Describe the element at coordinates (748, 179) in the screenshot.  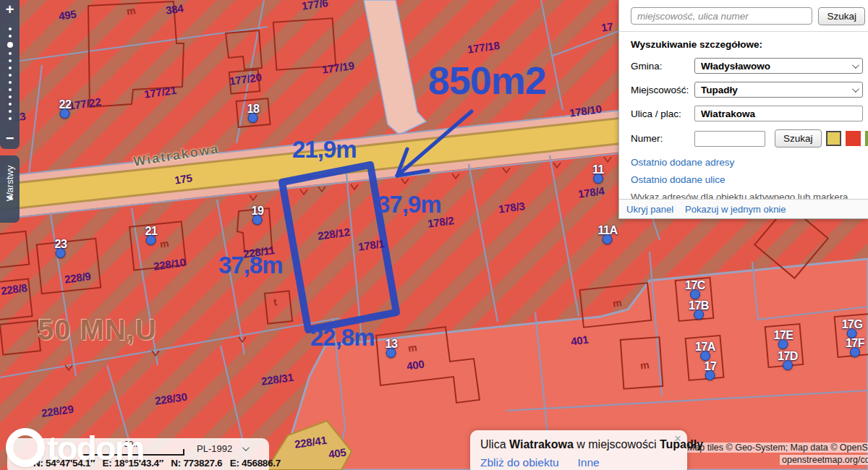
I see `recent-streets-link: Ostatnio dodane ulice` at that location.